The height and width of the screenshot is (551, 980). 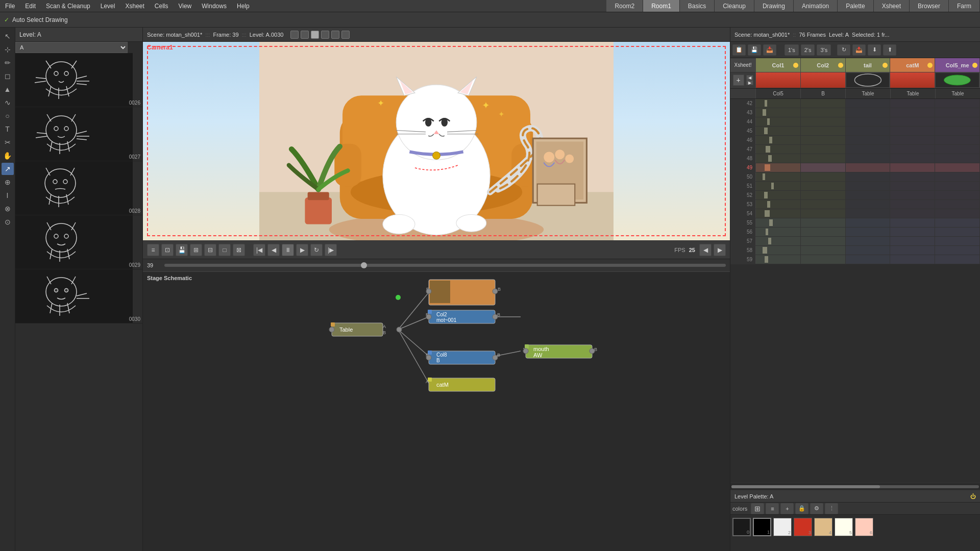 I want to click on tool-brush: ✏, so click(x=8, y=63).